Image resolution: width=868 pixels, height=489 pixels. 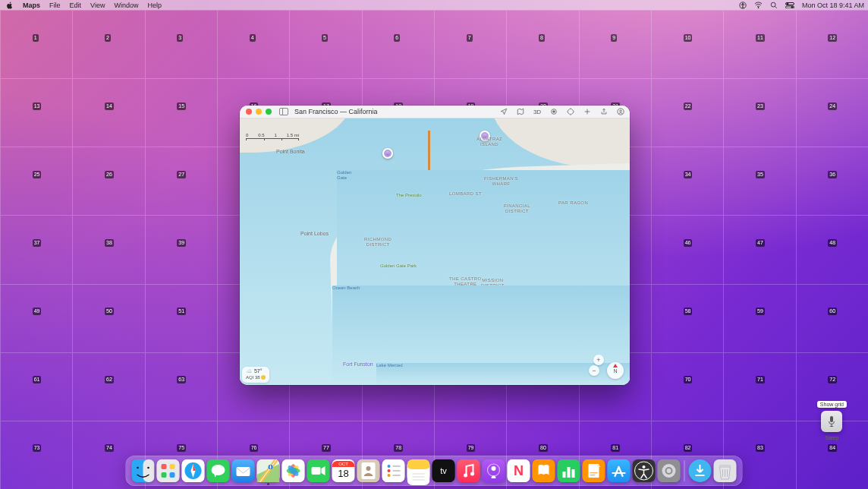 I want to click on minimize-button, so click(x=259, y=112).